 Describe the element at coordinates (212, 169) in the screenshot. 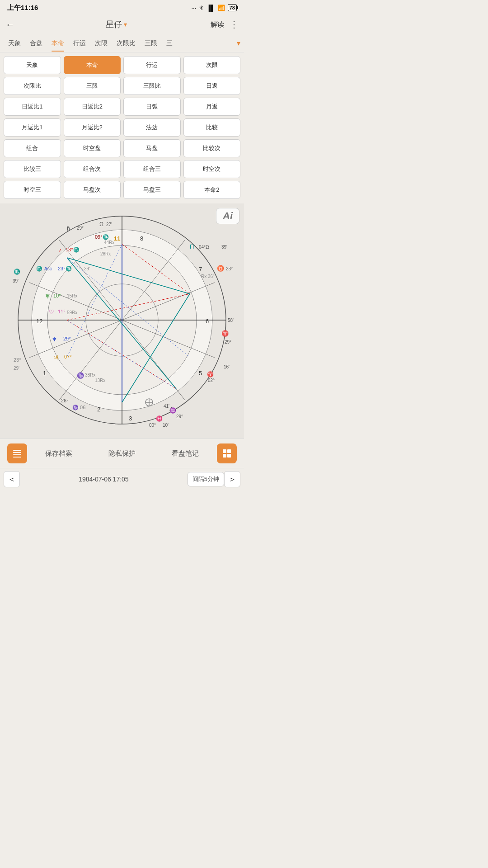

I see `grid-btn-shikongci: 时空次` at that location.